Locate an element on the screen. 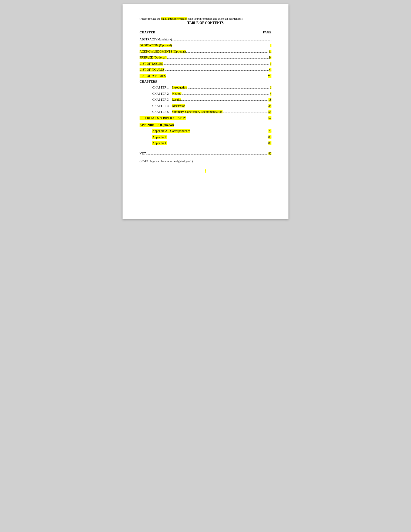 Image resolution: width=411 pixels, height=532 pixels. chapter5-label: CHAPTER 5 – Summary, Conclusion, Recomme… is located at coordinates (187, 112).